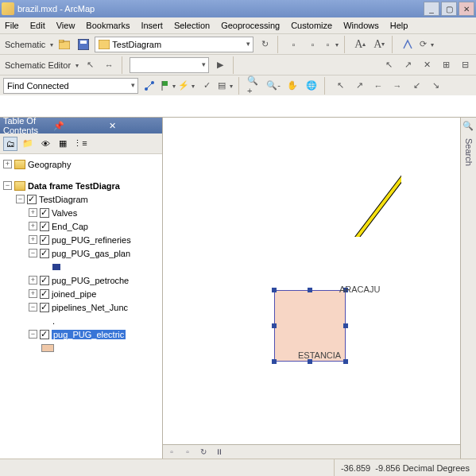  What do you see at coordinates (273, 86) in the screenshot?
I see `zoom-out-icon: 🔍-` at bounding box center [273, 86].